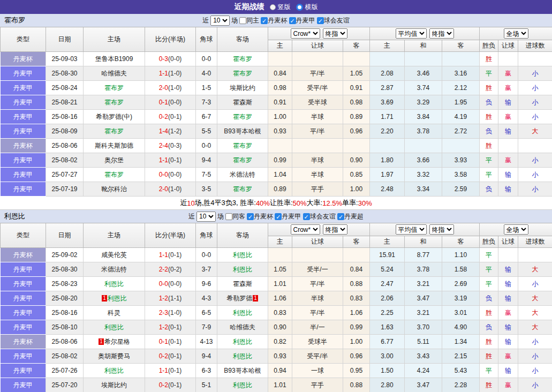 The image size is (552, 392). What do you see at coordinates (65, 190) in the screenshot?
I see `date-cell: 25-07-19` at bounding box center [65, 190].